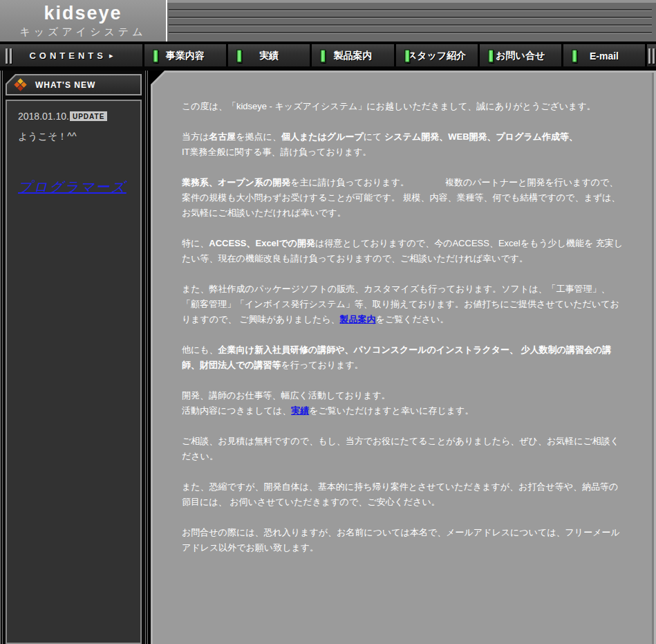  I want to click on text-run: ACCESS、Excelでの開発, so click(262, 243).